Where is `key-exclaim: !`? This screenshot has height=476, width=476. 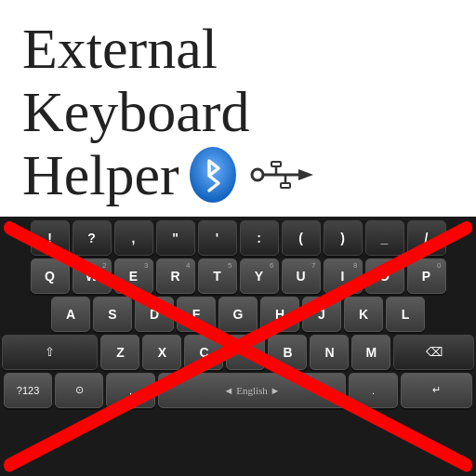 key-exclaim: ! is located at coordinates (50, 238).